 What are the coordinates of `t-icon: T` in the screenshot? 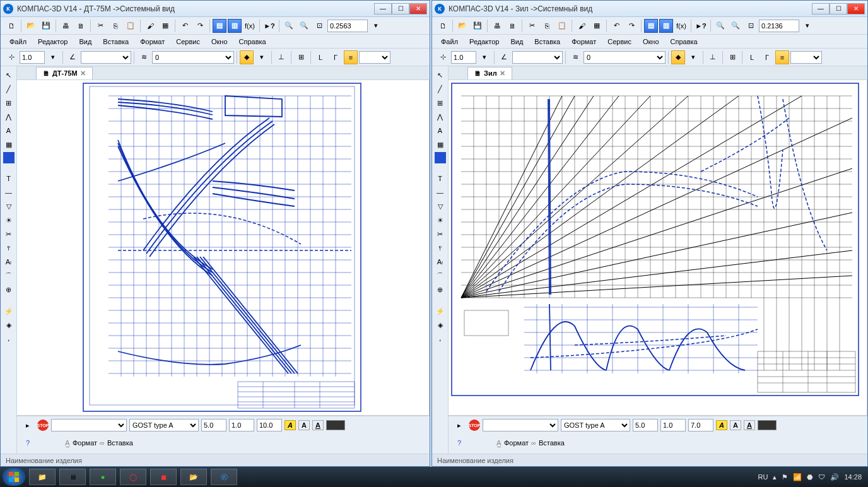 It's located at (440, 179).